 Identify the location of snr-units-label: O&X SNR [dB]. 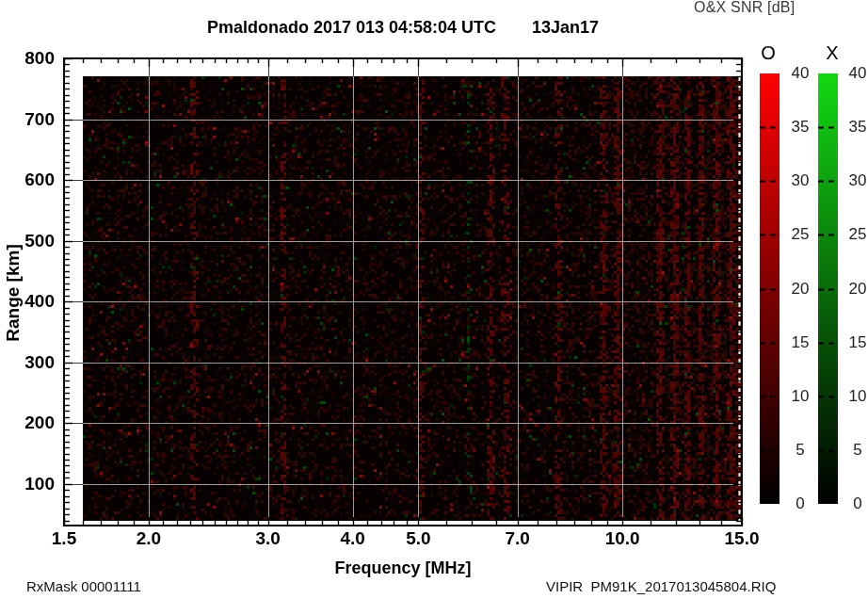
(744, 8).